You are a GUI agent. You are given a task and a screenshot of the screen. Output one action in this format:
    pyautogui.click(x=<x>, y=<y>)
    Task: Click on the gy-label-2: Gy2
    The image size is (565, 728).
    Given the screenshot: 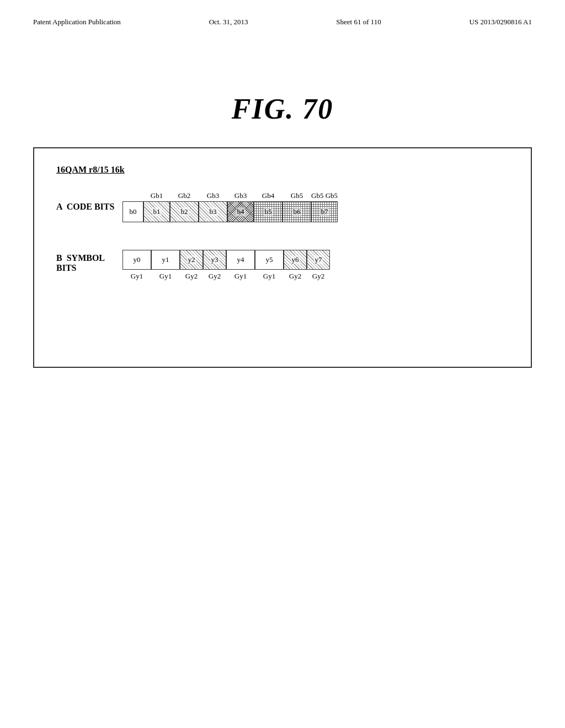 What is the action you would take?
    pyautogui.click(x=191, y=276)
    